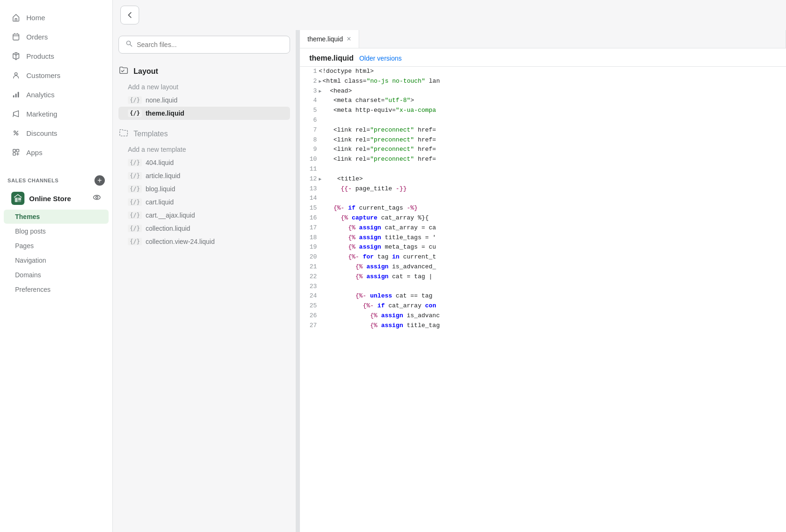 The width and height of the screenshot is (786, 532). What do you see at coordinates (543, 160) in the screenshot?
I see `code-line-10: 10 <link rel="preconnect" href=` at bounding box center [543, 160].